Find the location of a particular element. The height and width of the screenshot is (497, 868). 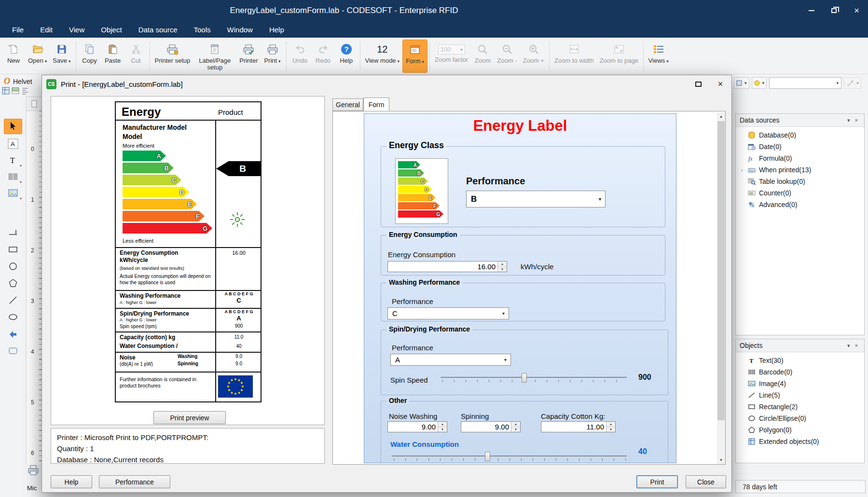

menu-data-source: Data source is located at coordinates (158, 29).